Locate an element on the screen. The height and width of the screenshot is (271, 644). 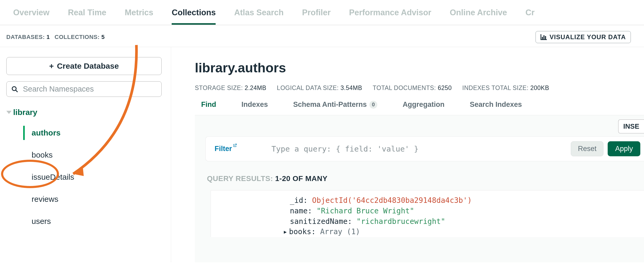
visualize-data-button: VISUALIZE YOUR DATA is located at coordinates (583, 37).